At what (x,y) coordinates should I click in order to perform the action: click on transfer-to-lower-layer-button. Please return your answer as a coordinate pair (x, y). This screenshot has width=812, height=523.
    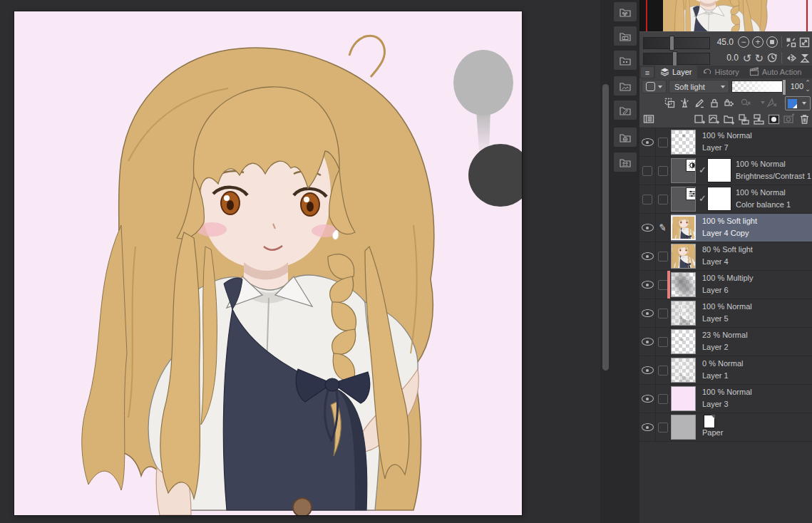
    Looking at the image, I should click on (744, 120).